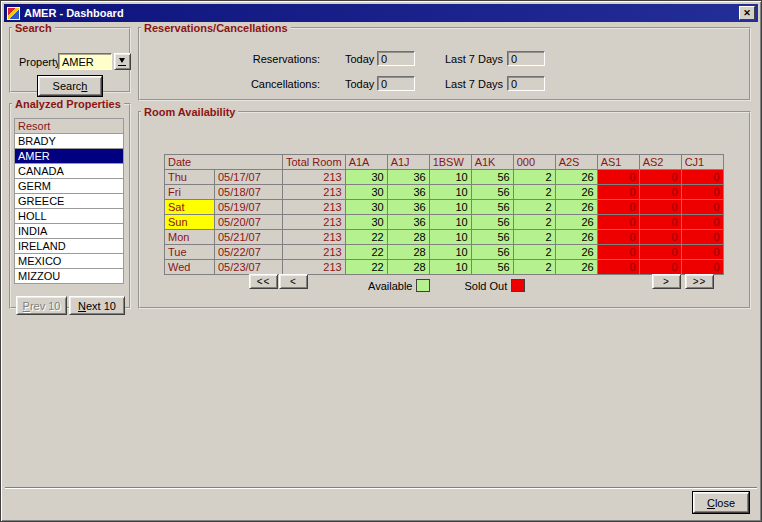  What do you see at coordinates (408, 162) in the screenshot?
I see `col-a1j: A1J` at bounding box center [408, 162].